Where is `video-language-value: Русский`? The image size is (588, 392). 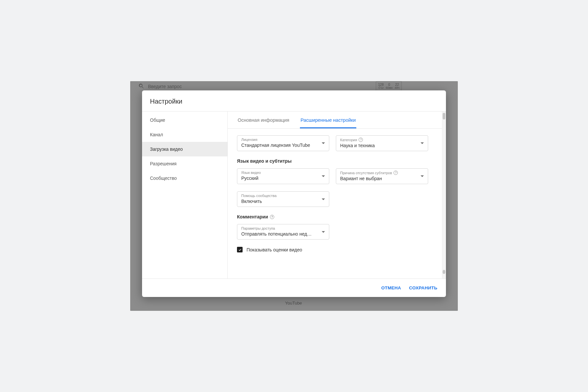 video-language-value: Русский is located at coordinates (283, 178).